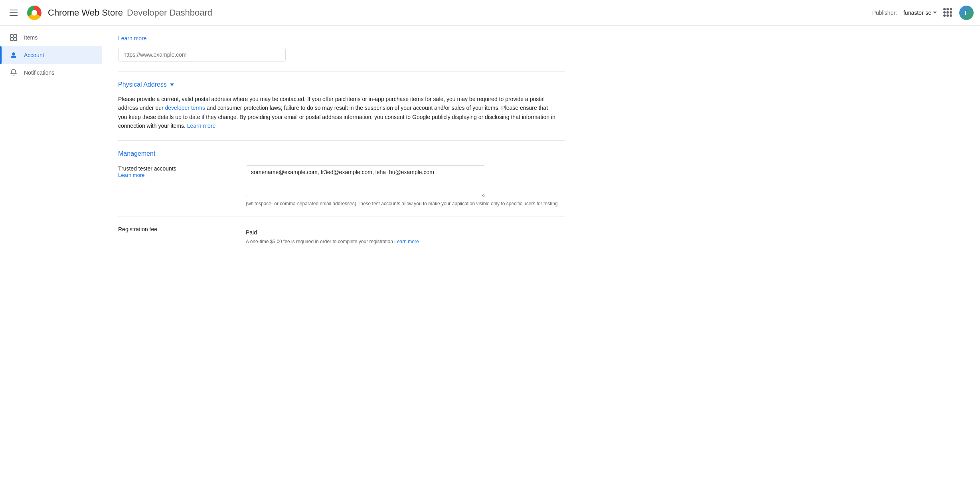 The image size is (980, 484). I want to click on app-header: Chrome Web Store Developer Dashboard Pub…, so click(490, 13).